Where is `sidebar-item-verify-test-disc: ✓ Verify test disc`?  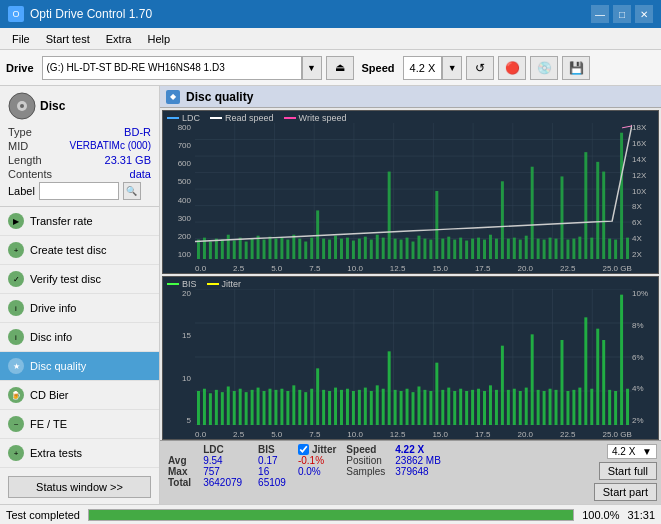
sidebar-item-verify-test-disc: ✓ Verify test disc is located at coordinates (80, 280).